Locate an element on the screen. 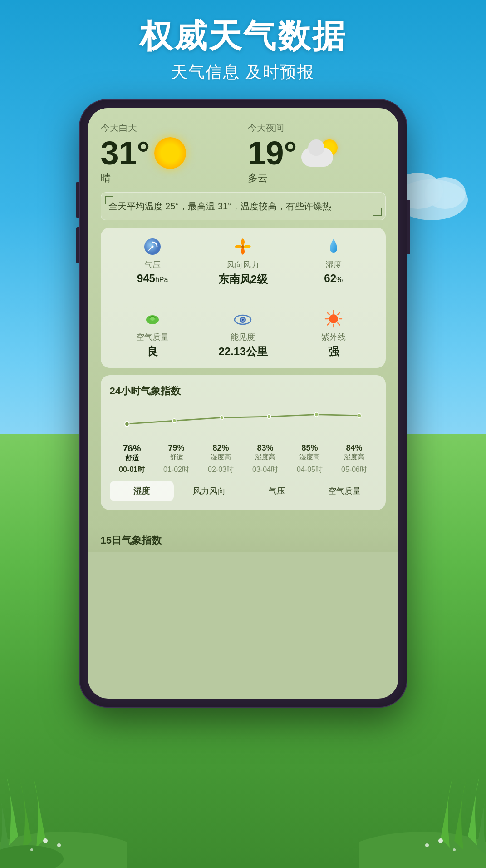  stat-visibility: 能见度 22.13公里 is located at coordinates (243, 334).